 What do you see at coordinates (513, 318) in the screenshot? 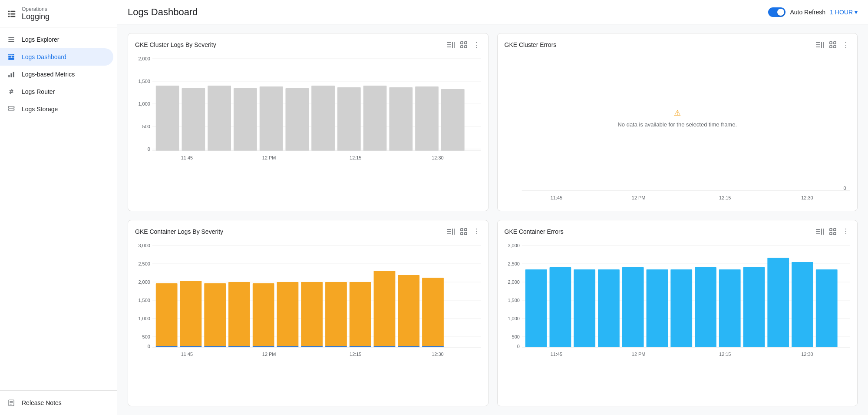
I see `svg-text: 1,000` at bounding box center [513, 318].